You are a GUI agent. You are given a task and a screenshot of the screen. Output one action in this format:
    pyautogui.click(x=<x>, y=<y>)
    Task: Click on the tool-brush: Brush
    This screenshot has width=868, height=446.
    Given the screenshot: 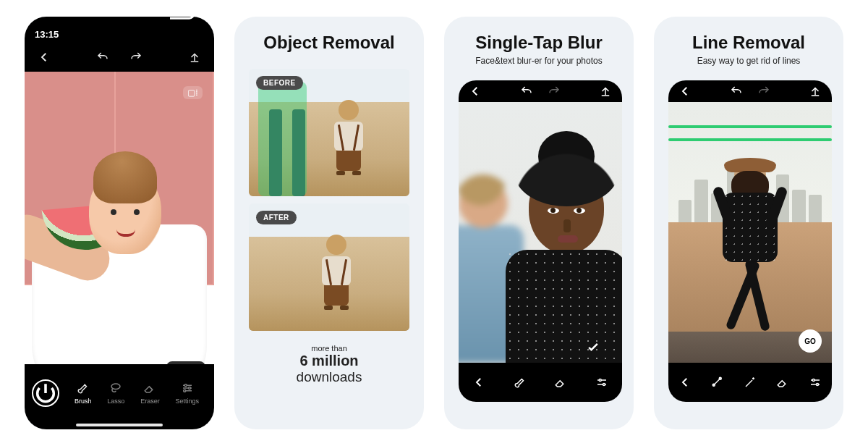 What is the action you would take?
    pyautogui.click(x=83, y=393)
    